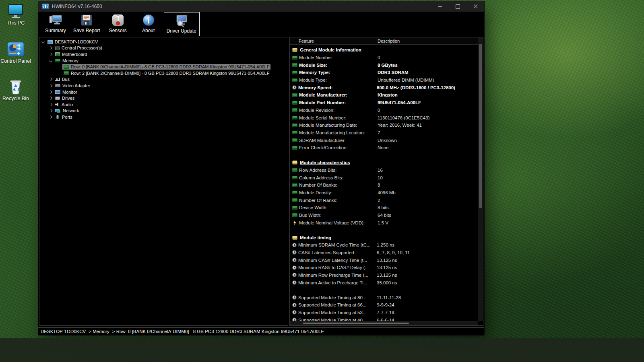  I want to click on feature-value: 7, so click(430, 133).